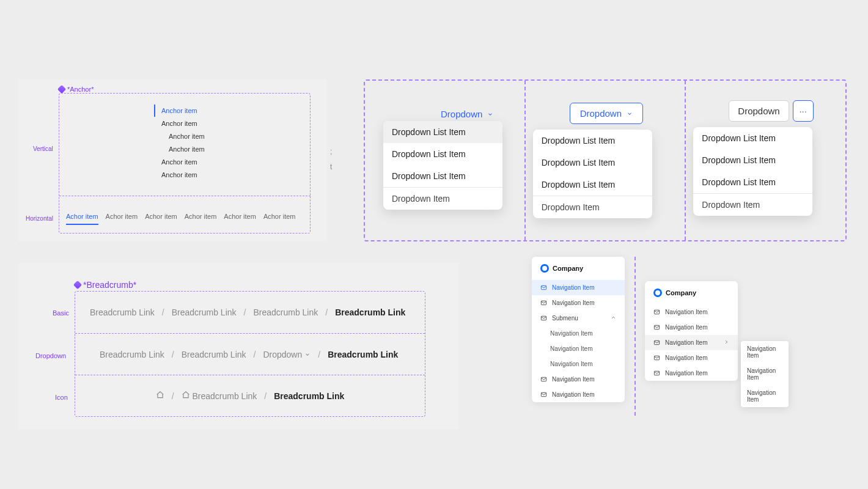 The image size is (868, 489). What do you see at coordinates (606, 160) in the screenshot?
I see `dropdown-cell-outline: Dropdown Dropdown List ItemDropdown List…` at bounding box center [606, 160].